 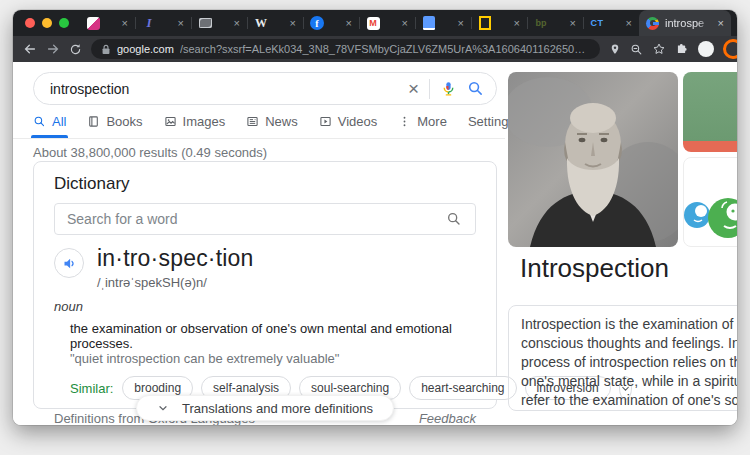 I want to click on dictionary-title: Dictionary, so click(x=265, y=184).